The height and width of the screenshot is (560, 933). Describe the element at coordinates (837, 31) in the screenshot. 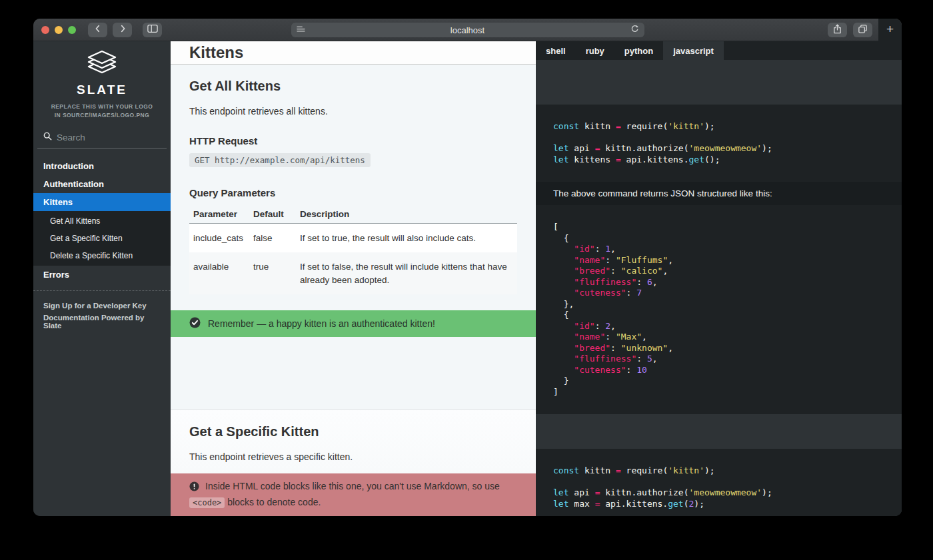

I see `share-icon` at that location.